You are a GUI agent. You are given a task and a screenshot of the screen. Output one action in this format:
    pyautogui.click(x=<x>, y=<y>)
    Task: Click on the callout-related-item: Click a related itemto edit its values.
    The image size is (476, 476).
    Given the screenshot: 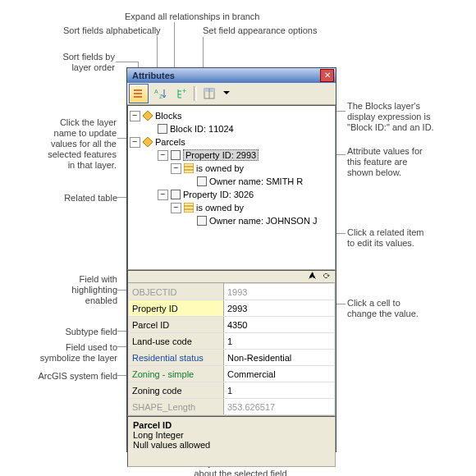 What is the action you would take?
    pyautogui.click(x=386, y=238)
    